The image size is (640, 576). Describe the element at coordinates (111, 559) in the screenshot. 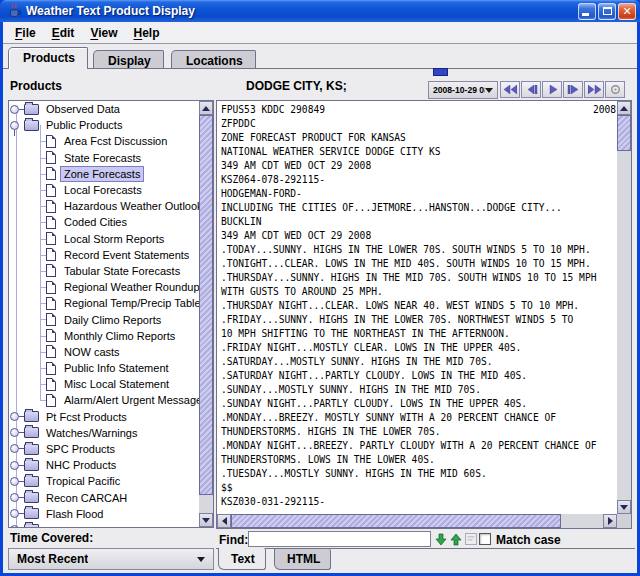

I see `time-covered-combo: Most Recent` at that location.